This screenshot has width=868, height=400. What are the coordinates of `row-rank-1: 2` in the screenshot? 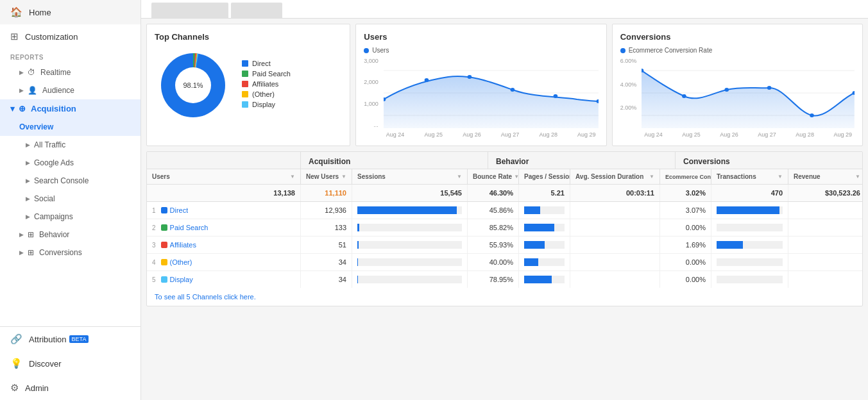 It's located at (154, 228).